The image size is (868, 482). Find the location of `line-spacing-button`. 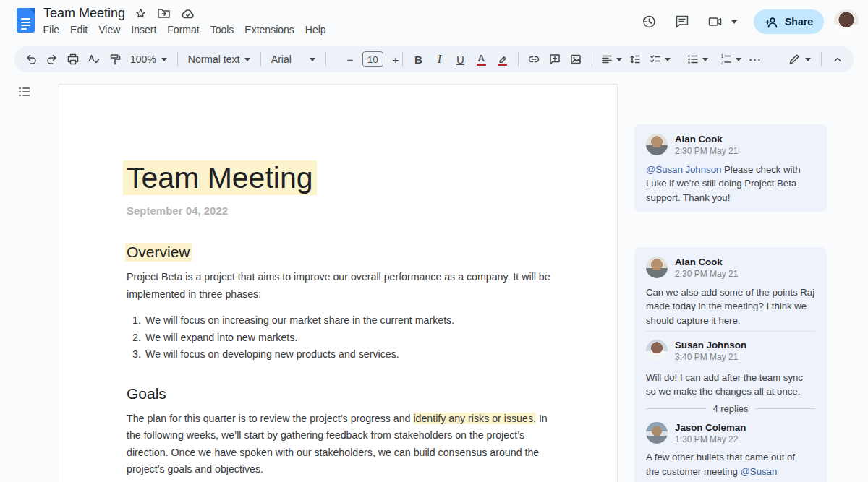

line-spacing-button is located at coordinates (635, 59).